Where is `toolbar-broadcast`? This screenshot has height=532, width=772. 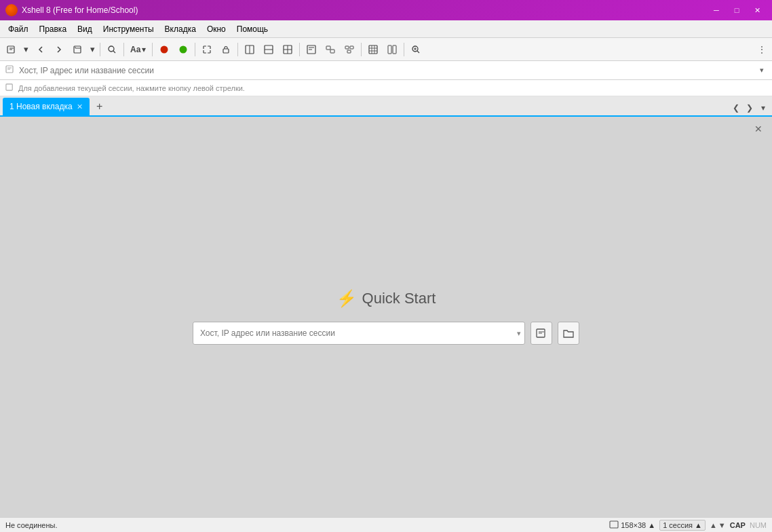 toolbar-broadcast is located at coordinates (349, 50).